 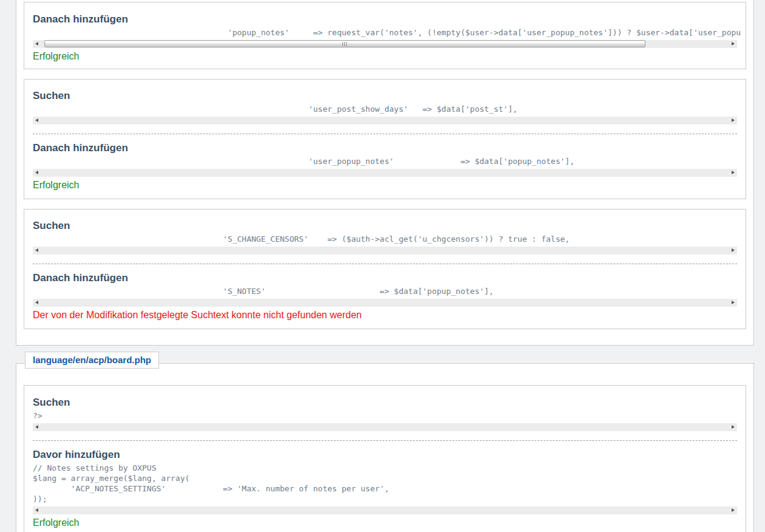 I want to click on mod-action-block-popup-notes: Danach hinzufügen 'popup_notes' => reque…, so click(x=385, y=35).